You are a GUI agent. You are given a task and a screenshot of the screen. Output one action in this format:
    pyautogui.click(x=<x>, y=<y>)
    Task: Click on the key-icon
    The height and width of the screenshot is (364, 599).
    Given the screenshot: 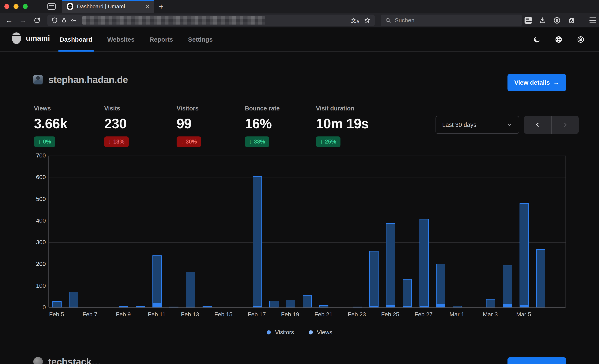 What is the action you would take?
    pyautogui.click(x=74, y=20)
    